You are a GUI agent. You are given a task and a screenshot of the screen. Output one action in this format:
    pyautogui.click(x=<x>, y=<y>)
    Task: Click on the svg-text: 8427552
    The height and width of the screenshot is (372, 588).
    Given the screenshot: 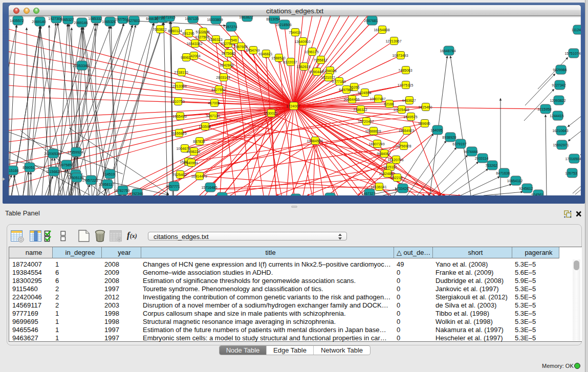 What is the action you would take?
    pyautogui.click(x=218, y=90)
    